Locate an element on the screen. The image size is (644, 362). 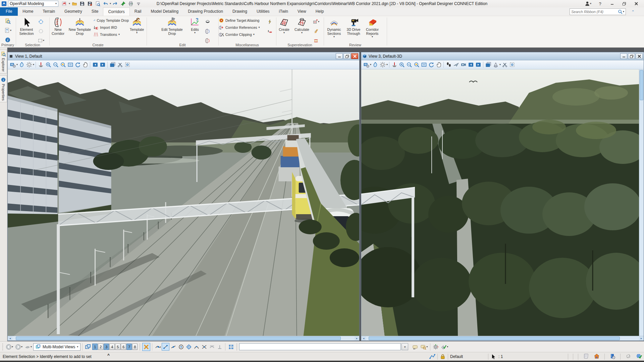
accudraw-button is located at coordinates (436, 347).